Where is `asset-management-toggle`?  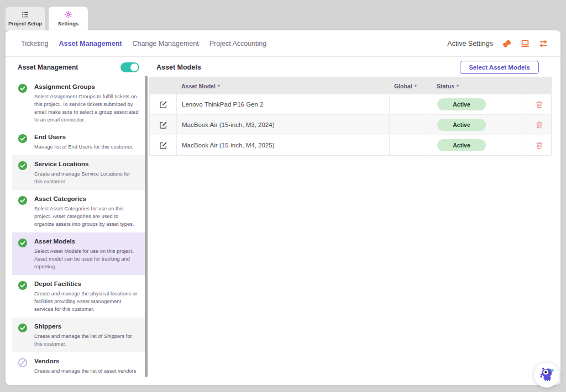 asset-management-toggle is located at coordinates (130, 67).